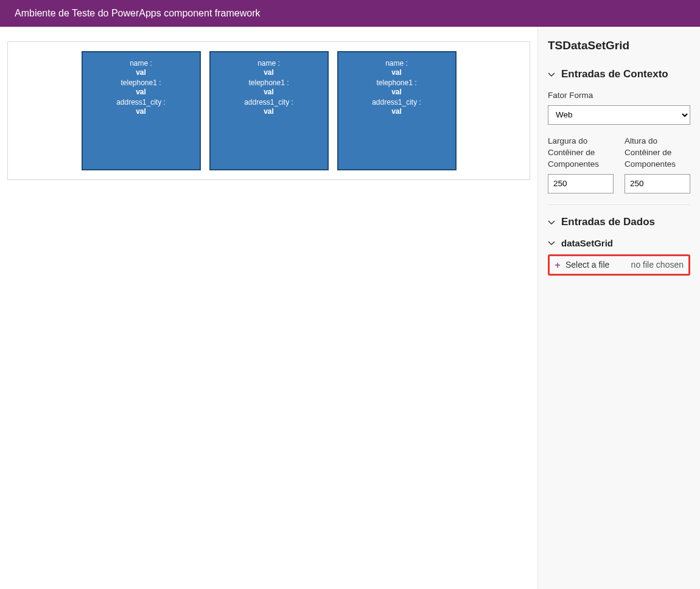 Image resolution: width=700 pixels, height=589 pixels. Describe the element at coordinates (619, 243) in the screenshot. I see `datasetgrid-toggle: dataSetGrid` at that location.